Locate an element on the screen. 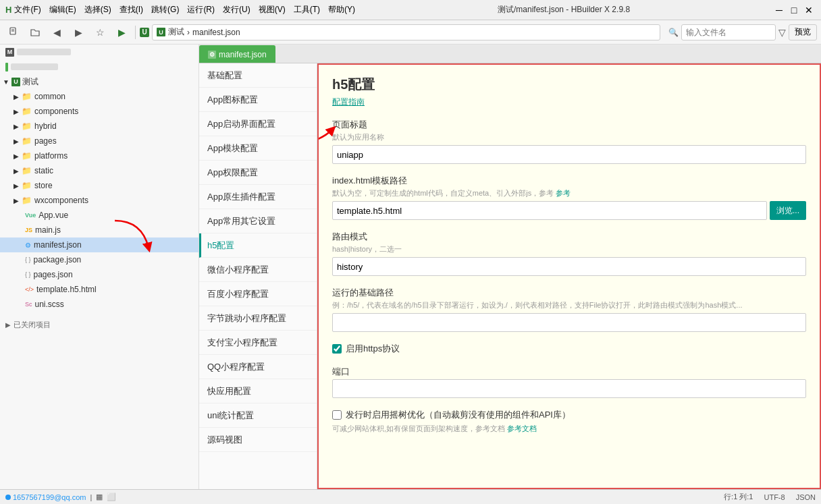  sidebar-item-static: ▶ 📁 static is located at coordinates (99, 171).